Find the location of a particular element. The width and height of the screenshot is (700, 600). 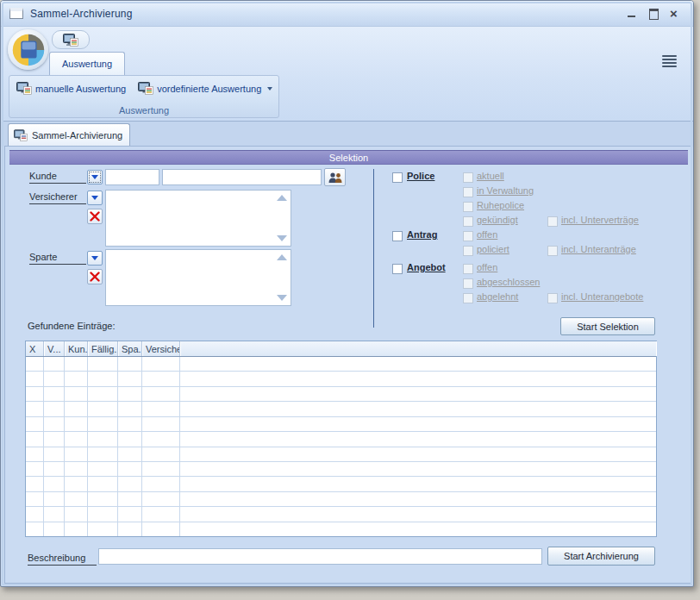

close-button: × is located at coordinates (676, 14).